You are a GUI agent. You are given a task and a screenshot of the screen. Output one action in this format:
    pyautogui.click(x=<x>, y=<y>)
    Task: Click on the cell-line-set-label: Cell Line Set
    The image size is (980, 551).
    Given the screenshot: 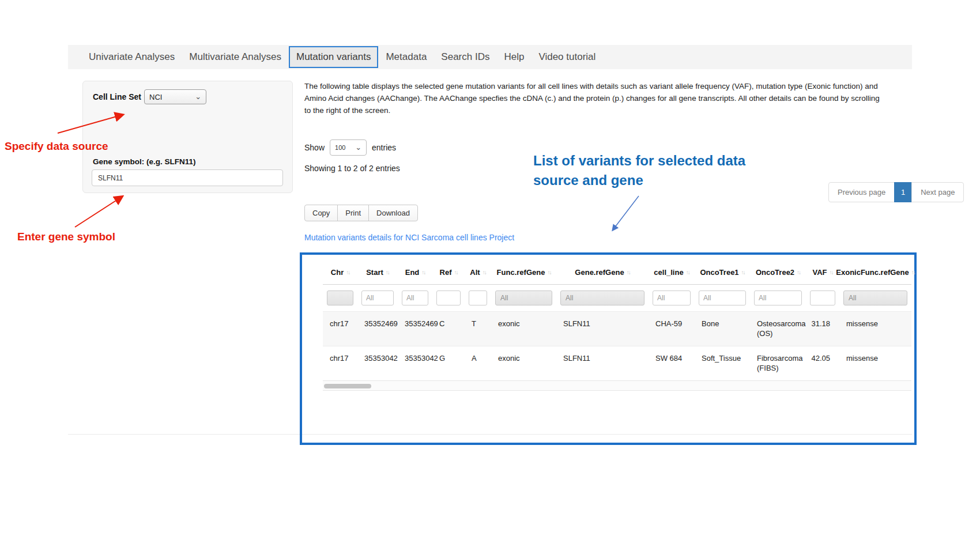 What is the action you would take?
    pyautogui.click(x=117, y=97)
    